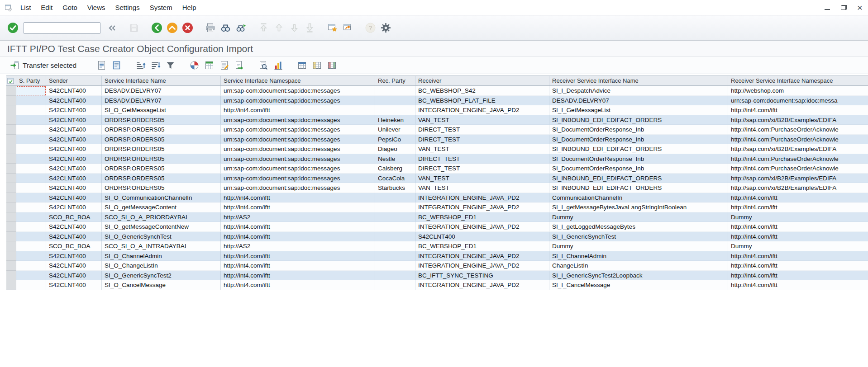  I want to click on table-cell: SI_I_GetMessageList, so click(639, 110).